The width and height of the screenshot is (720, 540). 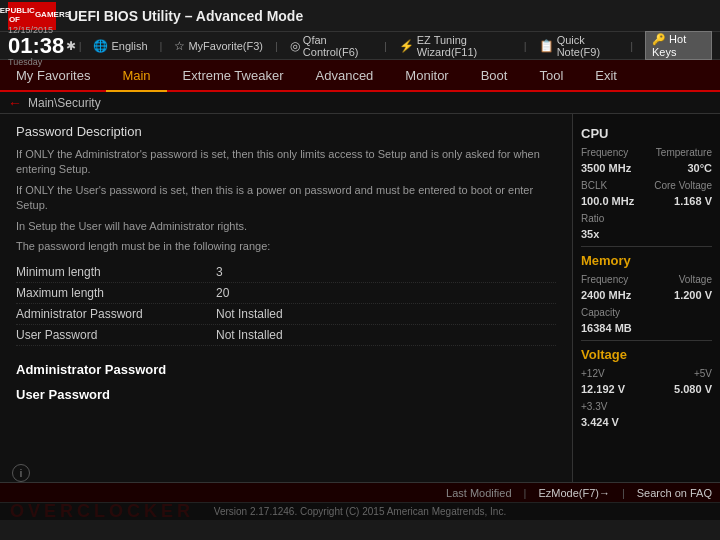 What do you see at coordinates (693, 389) in the screenshot?
I see `hw-5v-value: 5.080 V` at bounding box center [693, 389].